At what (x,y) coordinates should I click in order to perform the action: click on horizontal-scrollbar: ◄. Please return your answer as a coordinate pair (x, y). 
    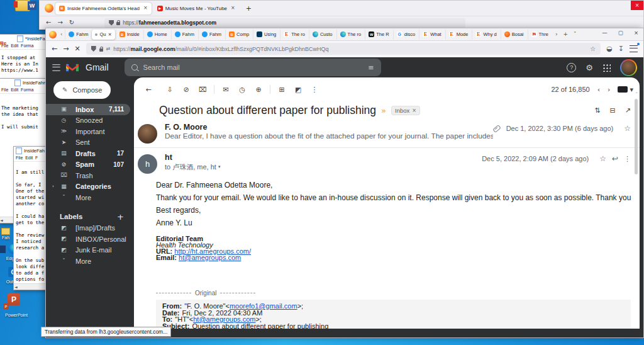
    Looking at the image, I should click on (31, 286).